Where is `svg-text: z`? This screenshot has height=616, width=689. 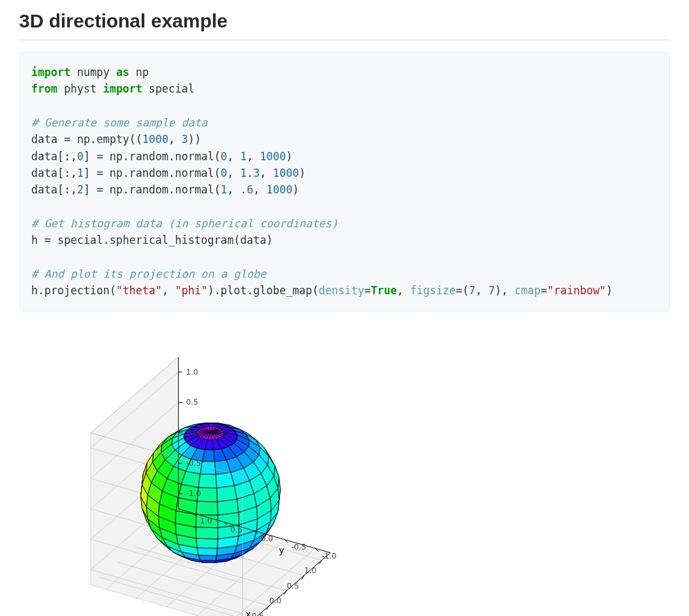 svg-text: z is located at coordinates (216, 431).